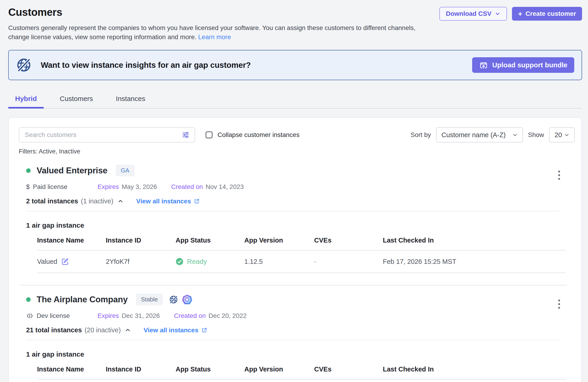 This screenshot has height=382, width=588. Describe the element at coordinates (204, 330) in the screenshot. I see `external-link-icon` at that location.